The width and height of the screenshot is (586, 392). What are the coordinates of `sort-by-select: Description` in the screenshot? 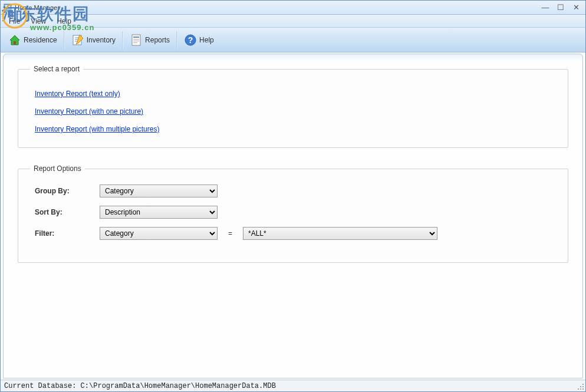 It's located at (159, 212).